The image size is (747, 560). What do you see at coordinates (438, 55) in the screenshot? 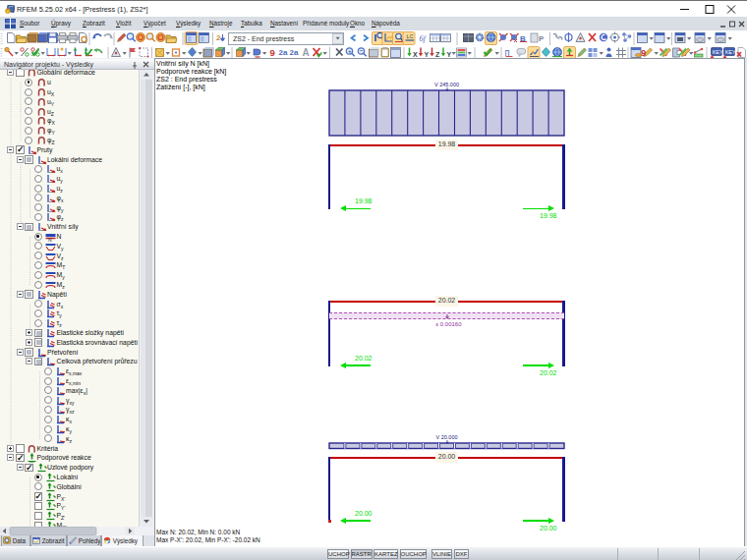
I see `svg-text: Z` at bounding box center [438, 55].